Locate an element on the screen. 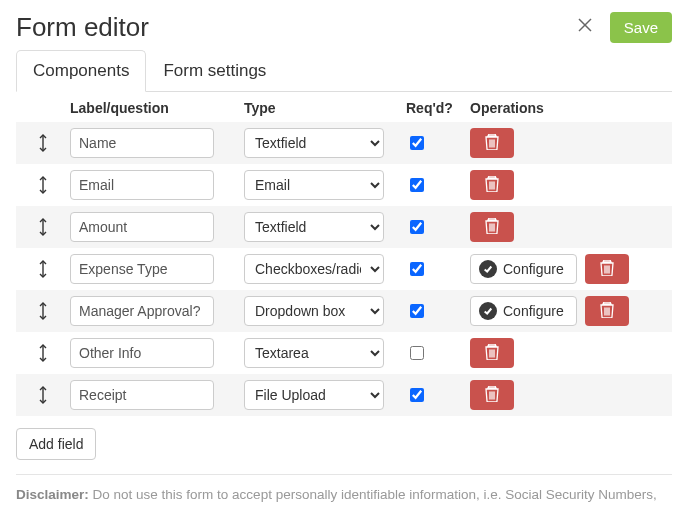  tab-components: Components is located at coordinates (81, 71).